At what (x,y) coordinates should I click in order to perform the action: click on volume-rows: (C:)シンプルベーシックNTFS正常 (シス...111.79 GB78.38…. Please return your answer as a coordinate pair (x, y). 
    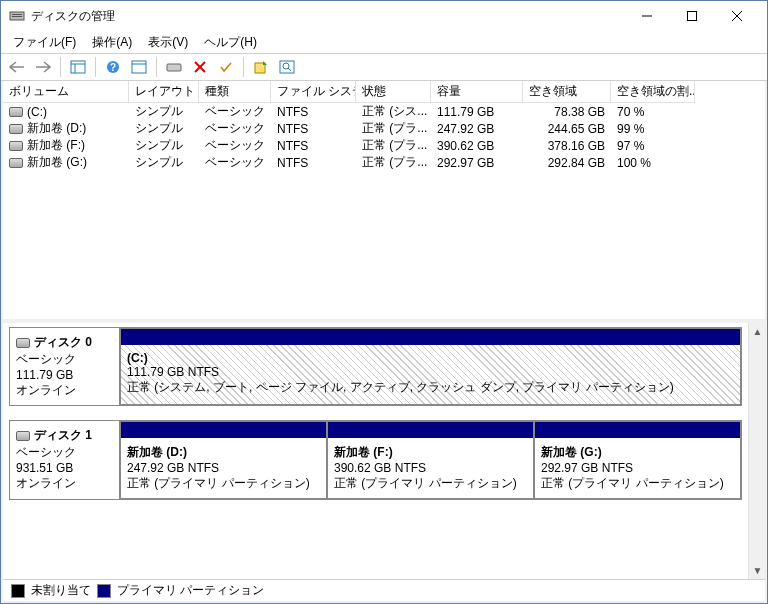
    Looking at the image, I should click on (384, 137).